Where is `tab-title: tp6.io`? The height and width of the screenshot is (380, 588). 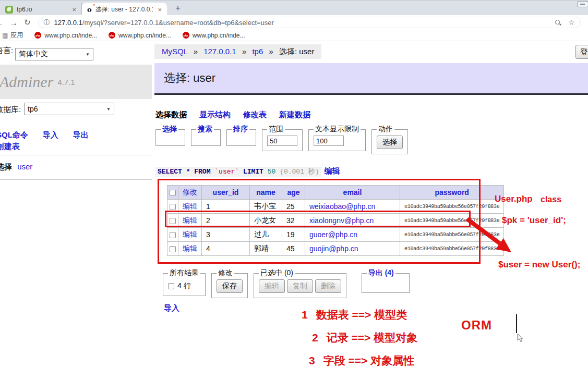 tab-title: tp6.io is located at coordinates (42, 9).